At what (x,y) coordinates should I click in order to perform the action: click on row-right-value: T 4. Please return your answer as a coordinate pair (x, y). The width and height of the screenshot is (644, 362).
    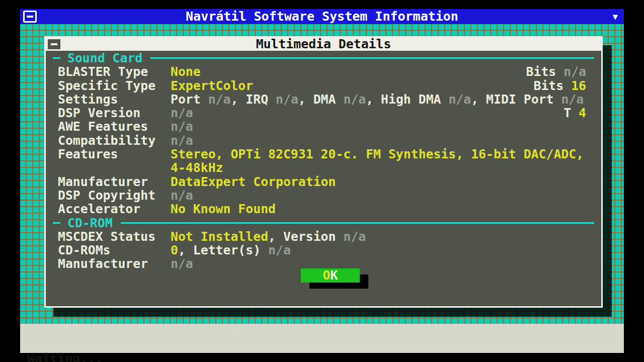
    Looking at the image, I should click on (575, 113).